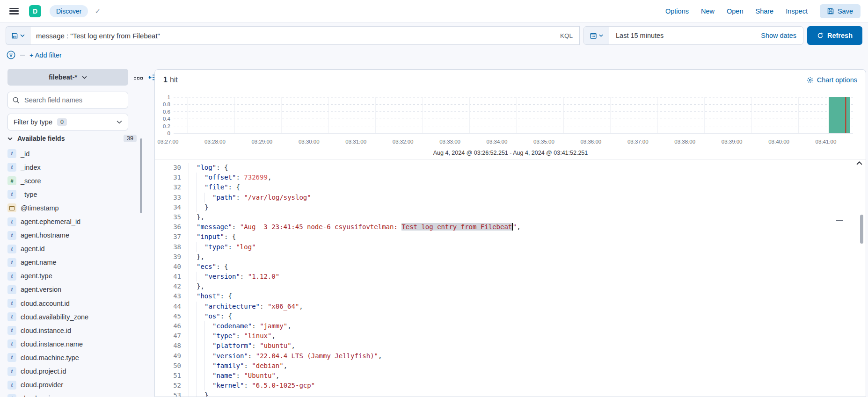 Image resolution: width=868 pixels, height=397 pixels. Describe the element at coordinates (735, 11) in the screenshot. I see `nav-link-open: Open` at that location.